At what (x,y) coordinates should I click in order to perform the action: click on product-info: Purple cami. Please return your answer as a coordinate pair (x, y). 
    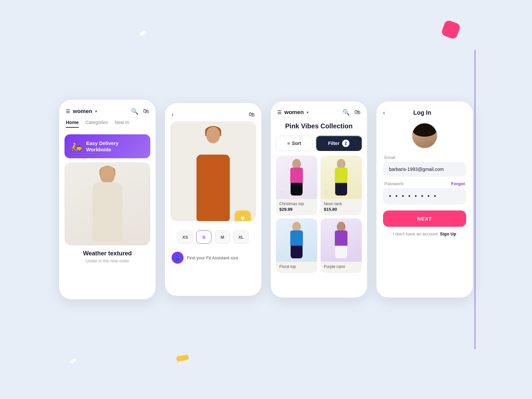
    Looking at the image, I should click on (341, 267).